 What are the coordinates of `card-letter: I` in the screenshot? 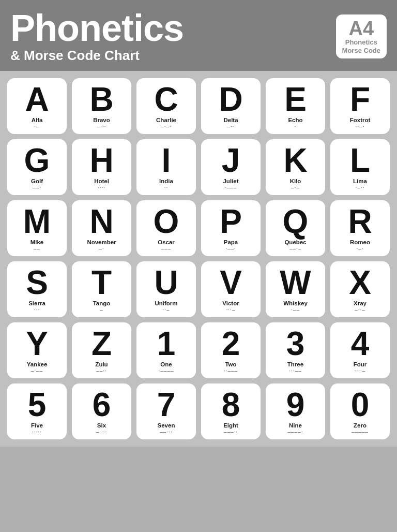 It's located at (166, 160).